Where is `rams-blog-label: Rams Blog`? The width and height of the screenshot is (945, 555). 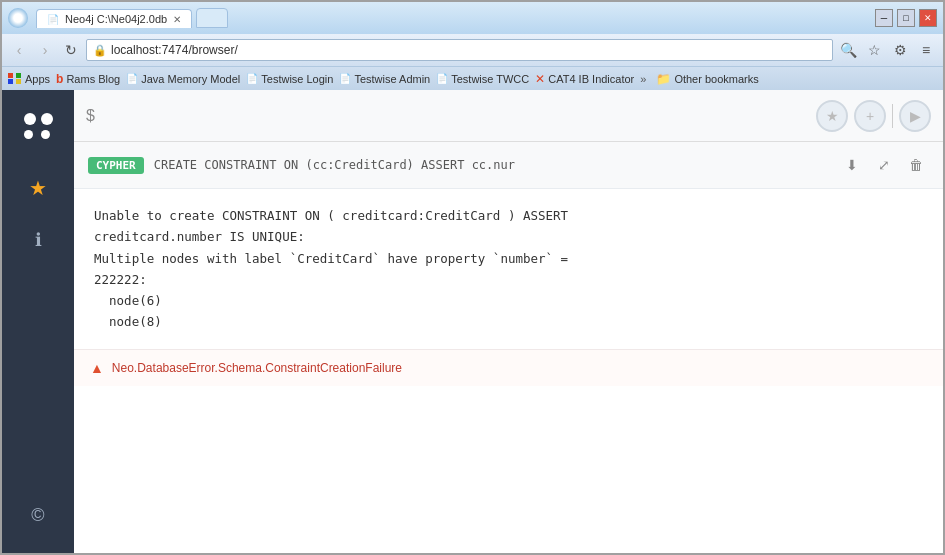
rams-blog-label: Rams Blog is located at coordinates (93, 79).